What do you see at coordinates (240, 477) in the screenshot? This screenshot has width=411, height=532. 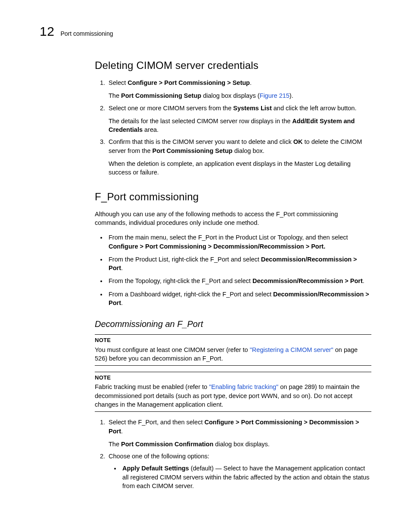 I see `options-list: Apply Default Settings (default) — Selec…` at bounding box center [240, 477].